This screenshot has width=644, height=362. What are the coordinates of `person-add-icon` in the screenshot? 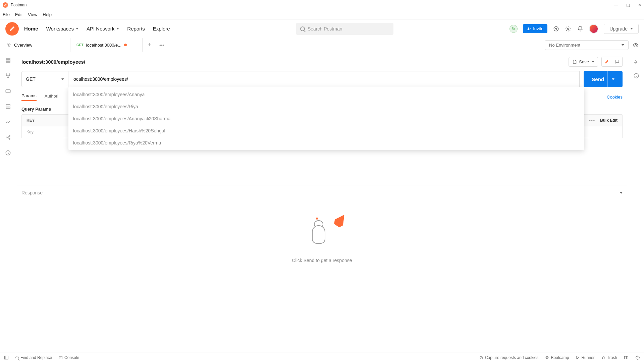 It's located at (529, 29).